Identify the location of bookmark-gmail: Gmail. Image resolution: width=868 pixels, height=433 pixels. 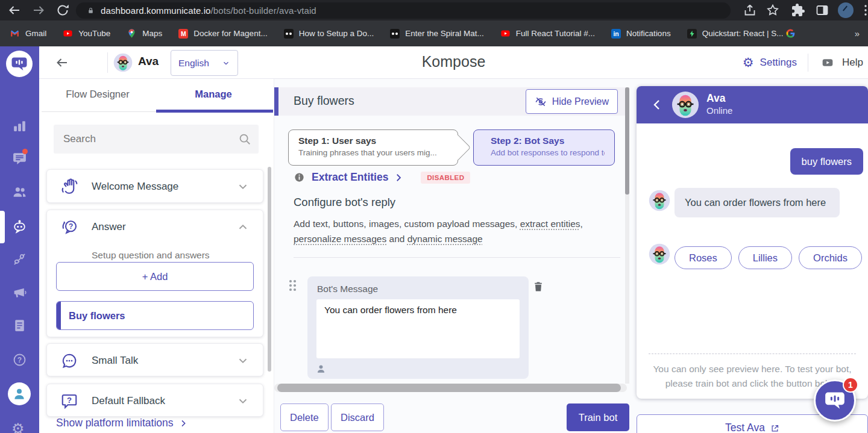
(28, 34).